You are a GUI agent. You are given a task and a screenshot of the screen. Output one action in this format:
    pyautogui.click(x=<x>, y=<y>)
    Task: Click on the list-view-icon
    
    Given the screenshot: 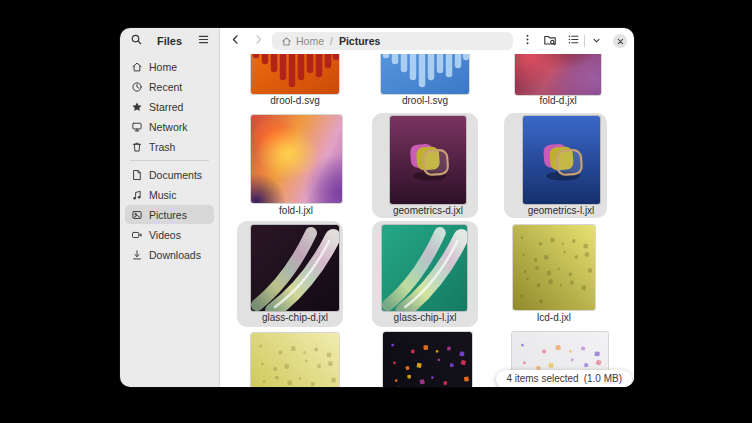 What is the action you would take?
    pyautogui.click(x=574, y=41)
    